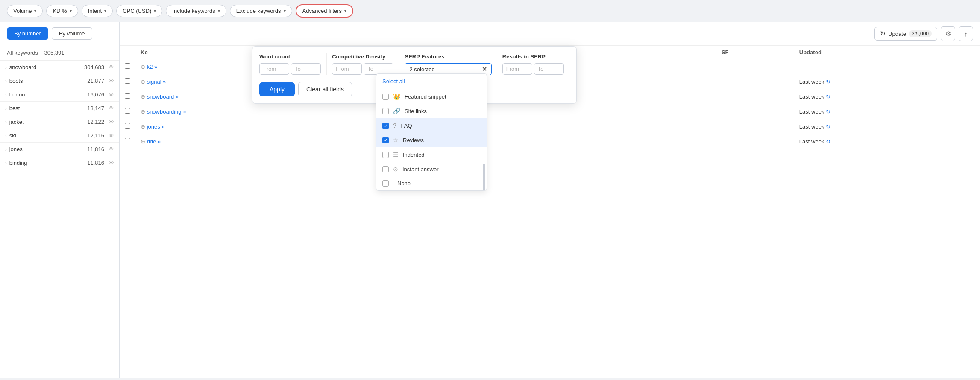 This screenshot has height=380, width=980. I want to click on serp-label-sitelinks: Site links, so click(416, 111).